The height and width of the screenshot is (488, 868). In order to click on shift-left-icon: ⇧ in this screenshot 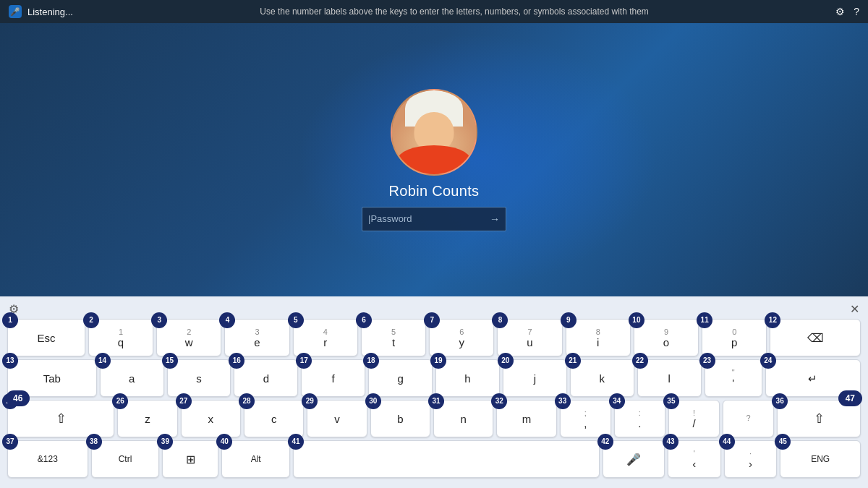, I will do `click(61, 419)`.